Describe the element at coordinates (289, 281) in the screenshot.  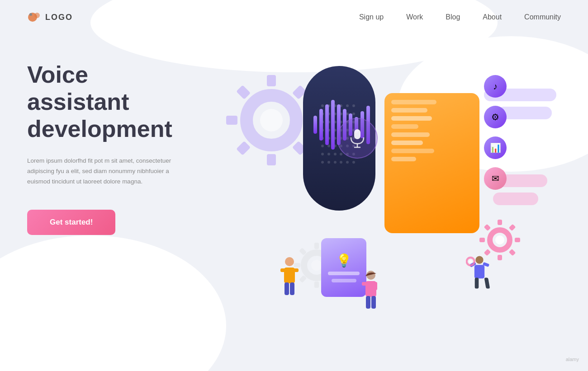
I see `person-left` at that location.